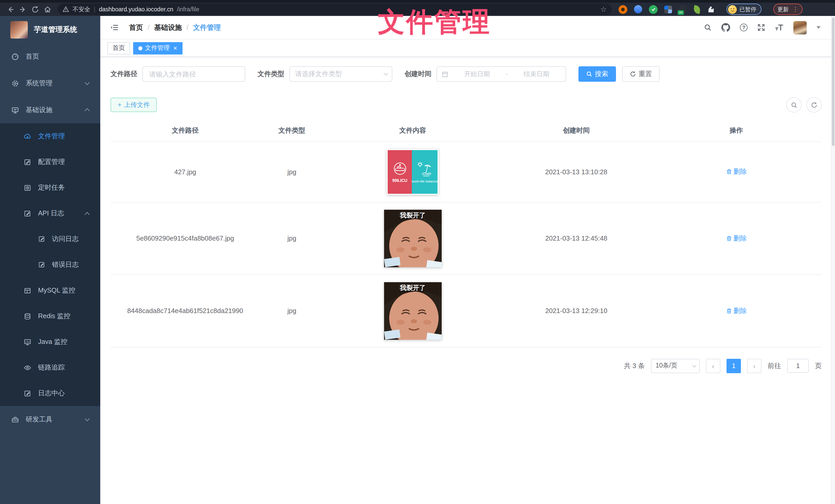  Describe the element at coordinates (779, 28) in the screenshot. I see `font-size-icon` at that location.